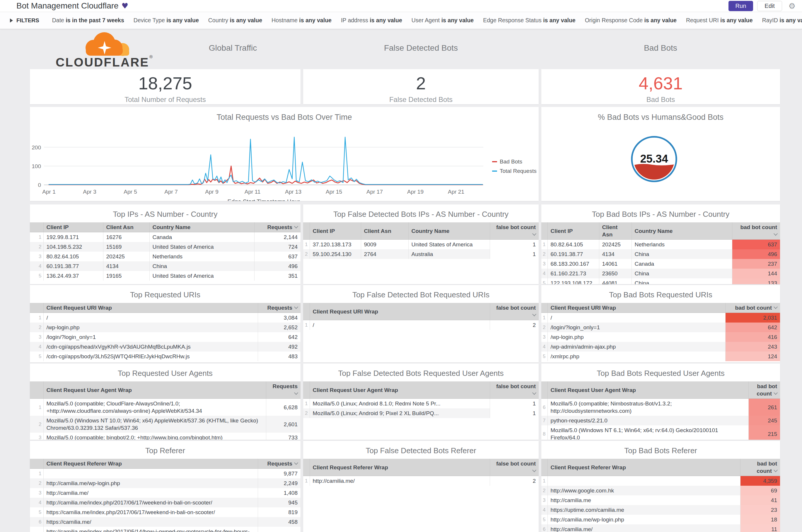 This screenshot has height=532, width=802. What do you see at coordinates (661, 421) in the screenshot?
I see `table-row: 7python-requests/2.21.0245` at bounding box center [661, 421].